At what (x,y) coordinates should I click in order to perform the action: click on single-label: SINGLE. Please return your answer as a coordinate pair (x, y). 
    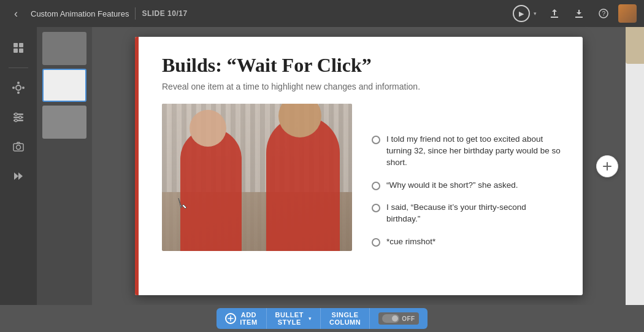
    Looking at the image, I should click on (345, 315).